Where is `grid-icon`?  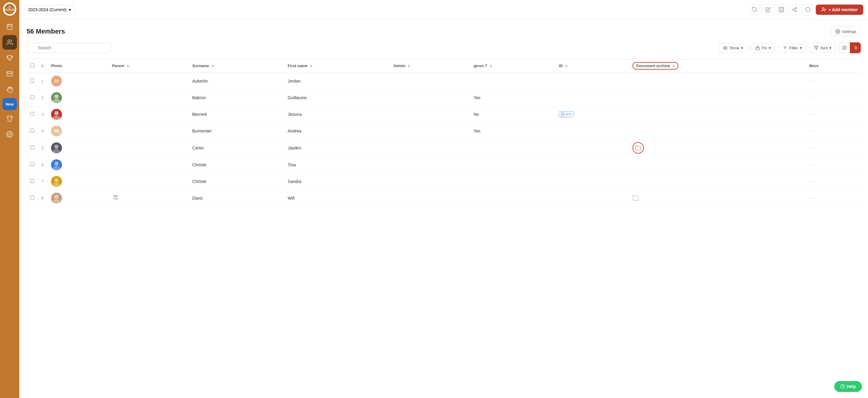
grid-icon is located at coordinates (844, 48).